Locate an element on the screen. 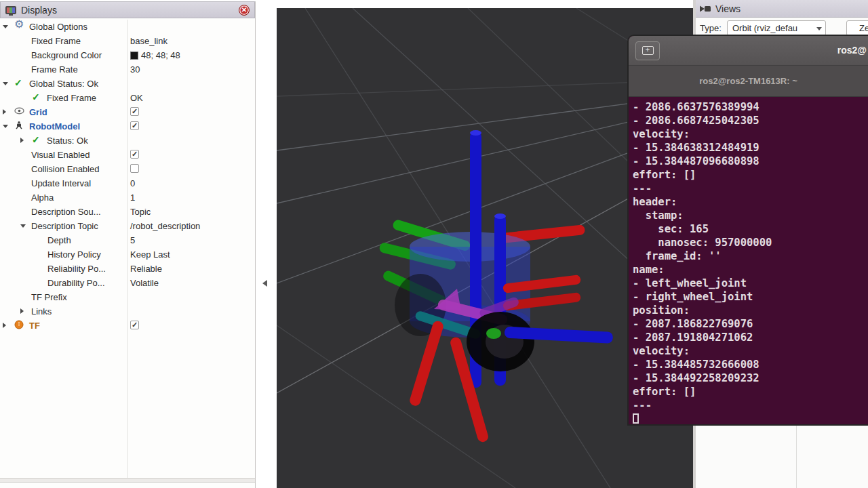  views-camera-icon is located at coordinates (705, 9).